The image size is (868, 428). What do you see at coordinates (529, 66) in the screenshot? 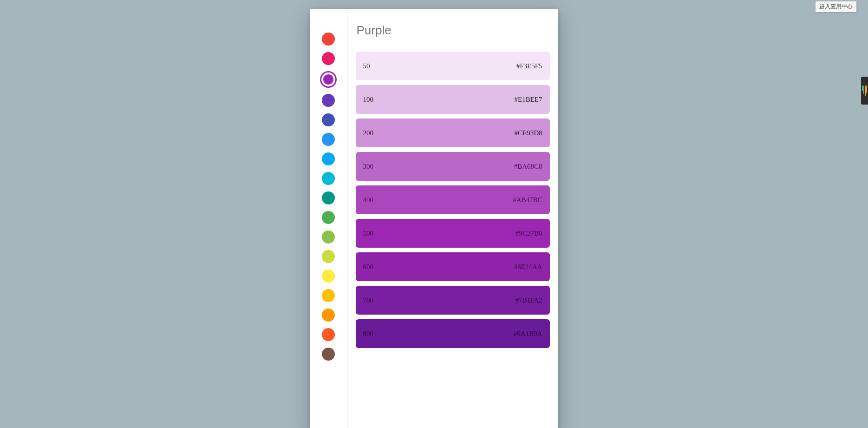
I see `shade-hex: #F3E5F5` at bounding box center [529, 66].